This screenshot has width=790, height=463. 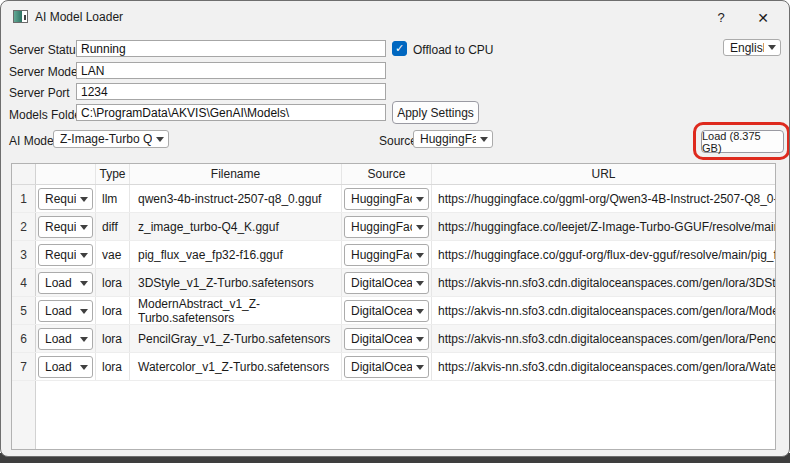 I want to click on header-url: URL, so click(x=604, y=174).